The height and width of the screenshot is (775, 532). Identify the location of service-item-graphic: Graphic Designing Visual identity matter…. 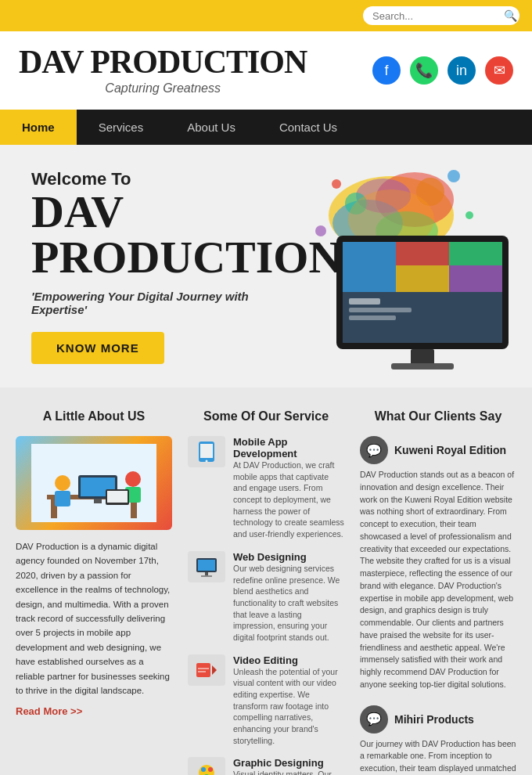
(266, 766).